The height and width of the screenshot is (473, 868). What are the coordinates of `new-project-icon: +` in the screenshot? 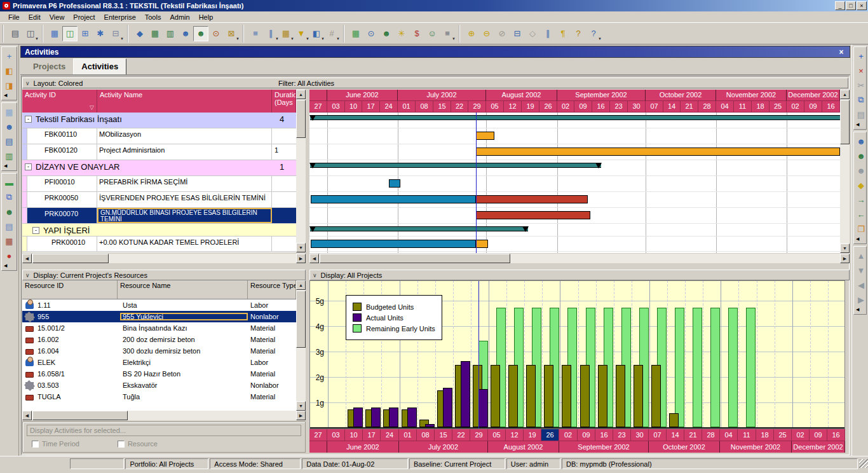 It's located at (10, 56).